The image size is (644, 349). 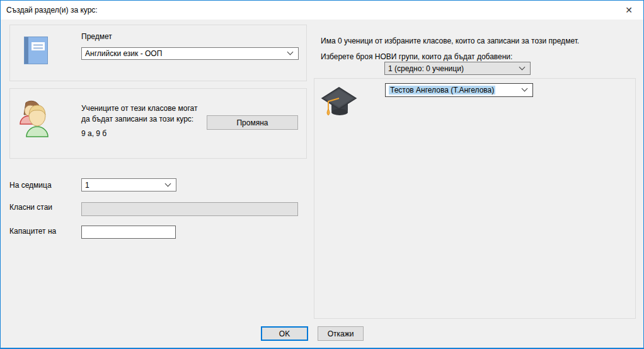 I want to click on ok-button-label: OK, so click(x=285, y=334).